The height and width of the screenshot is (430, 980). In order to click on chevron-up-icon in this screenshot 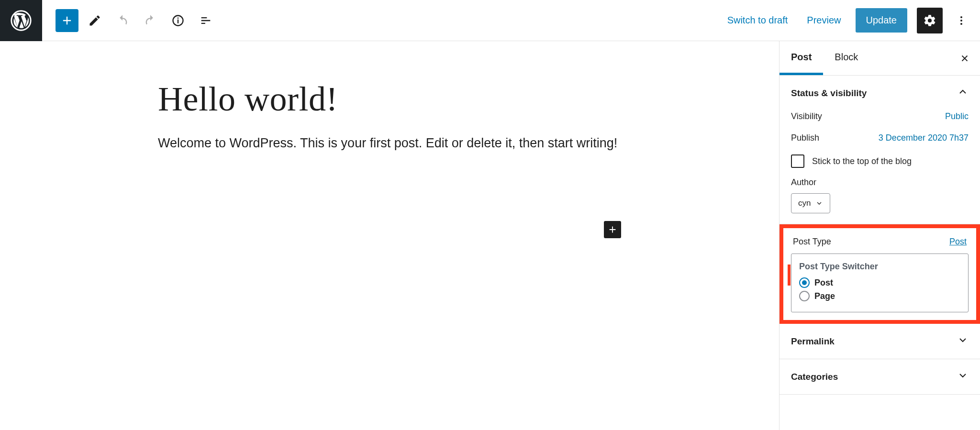, I will do `click(963, 93)`.